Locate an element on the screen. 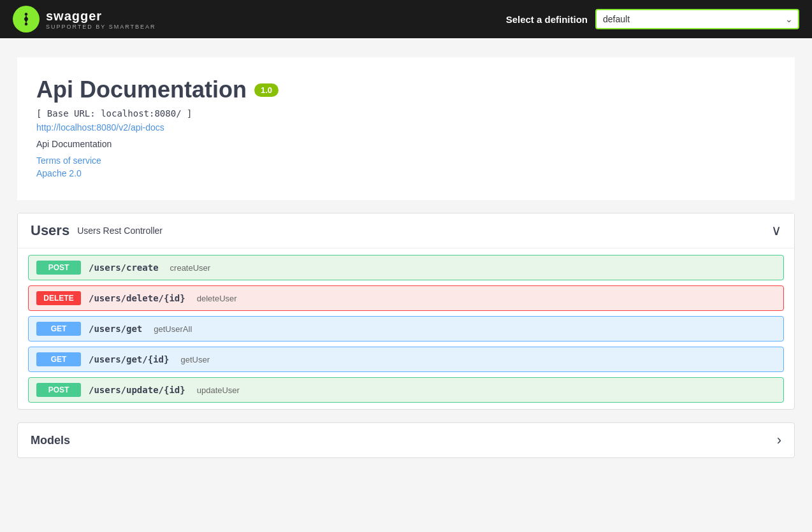 The height and width of the screenshot is (532, 812). swagger-title-block: swagger SUPPORTED BY SMARTBEAR is located at coordinates (101, 19).